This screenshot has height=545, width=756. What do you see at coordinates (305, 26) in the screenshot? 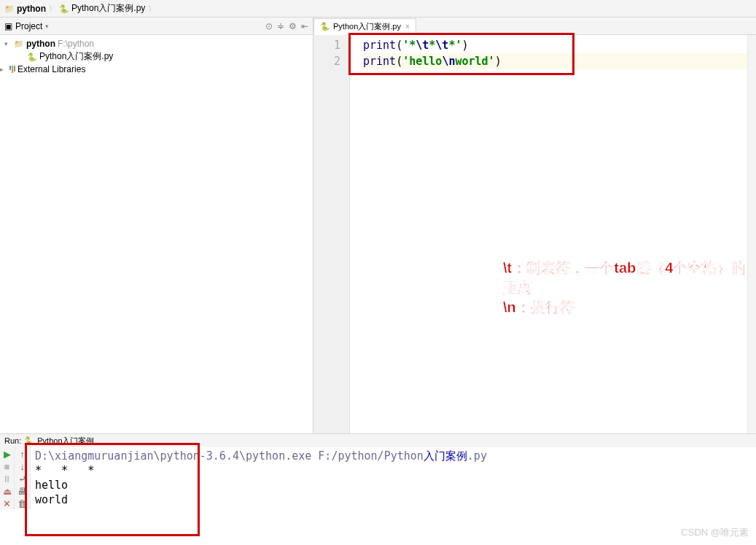
I see `hide-icon: ⇤` at bounding box center [305, 26].